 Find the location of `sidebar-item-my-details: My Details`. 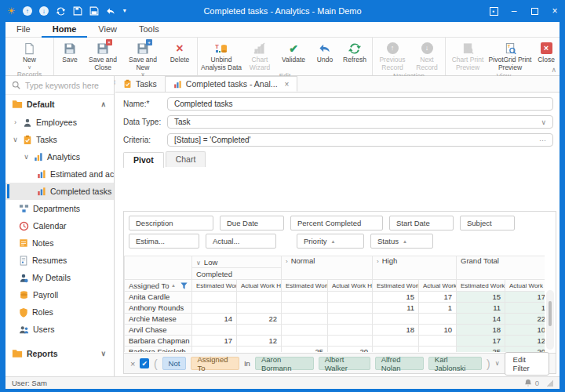

sidebar-item-my-details: My Details is located at coordinates (60, 278).